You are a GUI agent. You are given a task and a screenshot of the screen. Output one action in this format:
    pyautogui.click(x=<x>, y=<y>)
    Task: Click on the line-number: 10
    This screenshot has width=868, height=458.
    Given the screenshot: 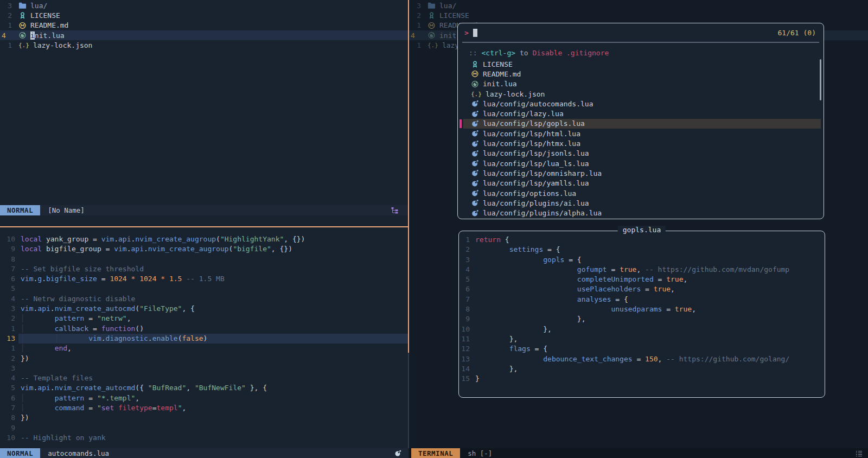 What is the action you would take?
    pyautogui.click(x=467, y=329)
    